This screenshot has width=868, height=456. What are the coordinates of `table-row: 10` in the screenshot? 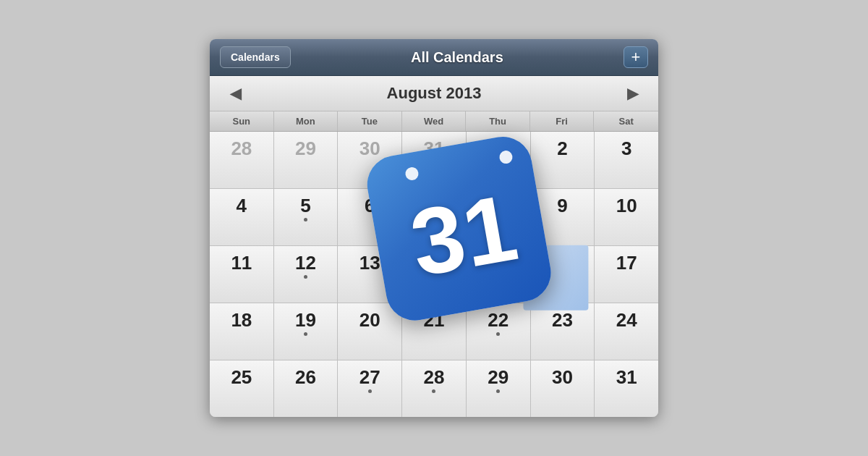 It's located at (626, 217).